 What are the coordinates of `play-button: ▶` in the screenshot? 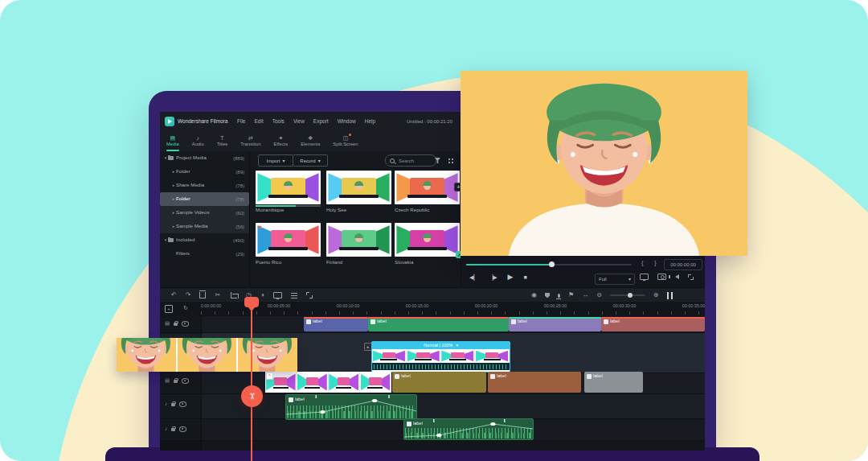 It's located at (511, 277).